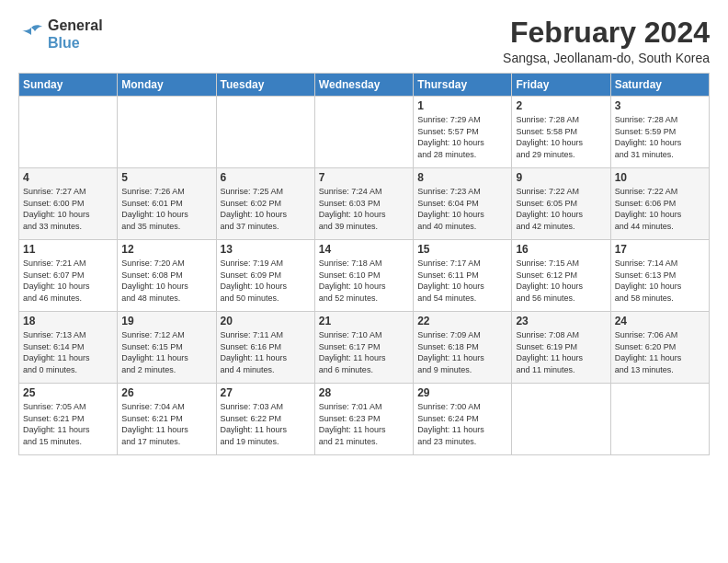  Describe the element at coordinates (364, 348) in the screenshot. I see `calendar-cell: 21Sunrise: 7:10 AM Sunset: 6:17 PM Dayli…` at that location.